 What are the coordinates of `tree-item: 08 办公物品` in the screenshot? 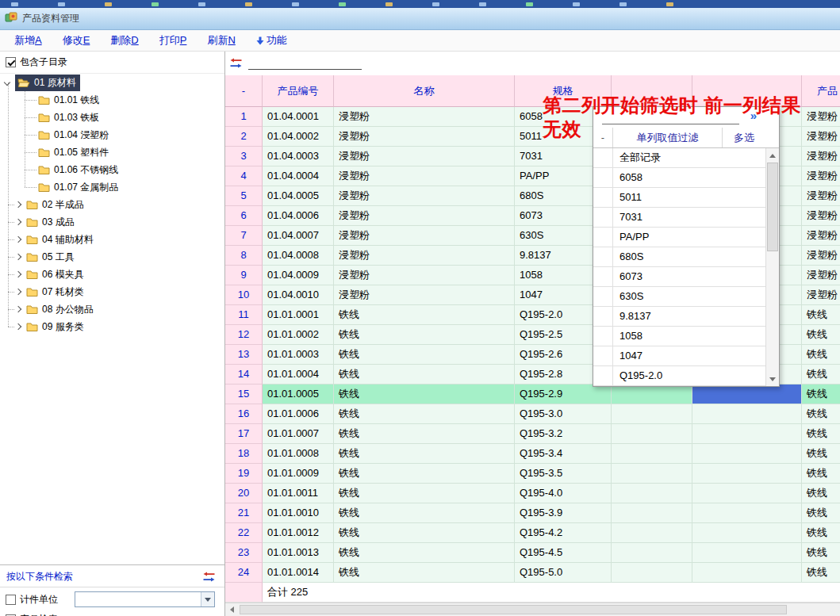 It's located at (113, 309).